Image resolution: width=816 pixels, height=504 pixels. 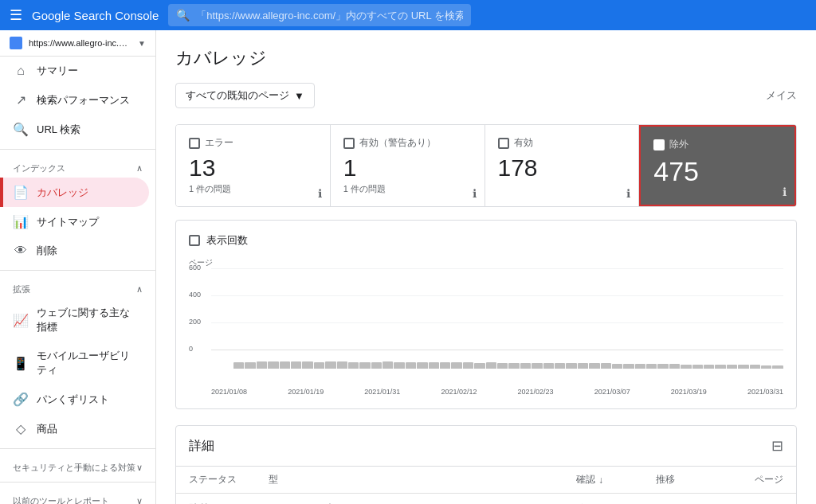 I want to click on chevron-up-icon: ∧, so click(x=139, y=290).